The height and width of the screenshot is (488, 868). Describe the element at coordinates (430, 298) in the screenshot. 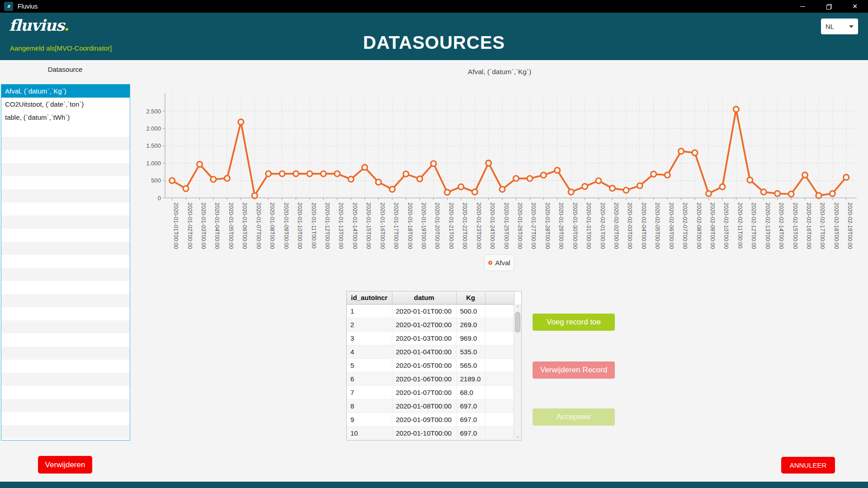

I see `table-header: id_autoIncrdatumKg` at that location.